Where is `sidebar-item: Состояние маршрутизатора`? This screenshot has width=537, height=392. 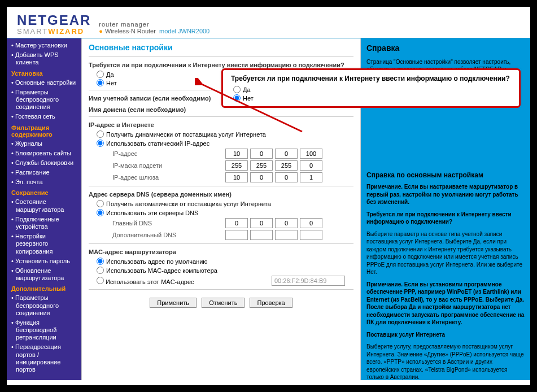 sidebar-item: Состояние маршрутизатора is located at coordinates (44, 206).